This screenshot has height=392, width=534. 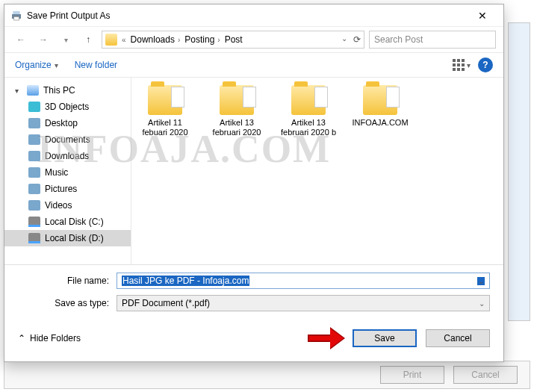 I want to click on footer: ⌃ Hide Folders Save Cancel, so click(x=254, y=340).